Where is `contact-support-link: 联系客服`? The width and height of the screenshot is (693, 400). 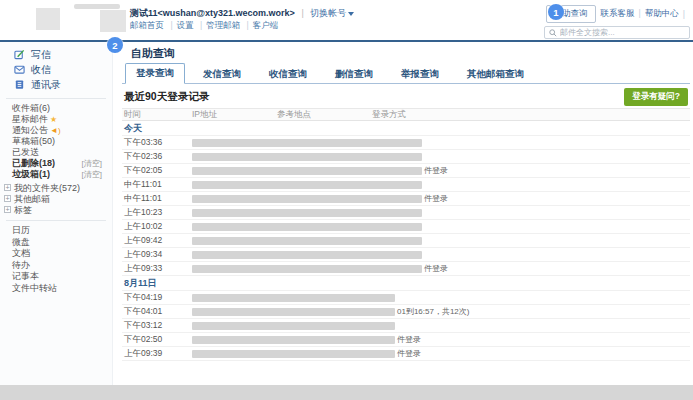 contact-support-link: 联系客服 is located at coordinates (618, 14).